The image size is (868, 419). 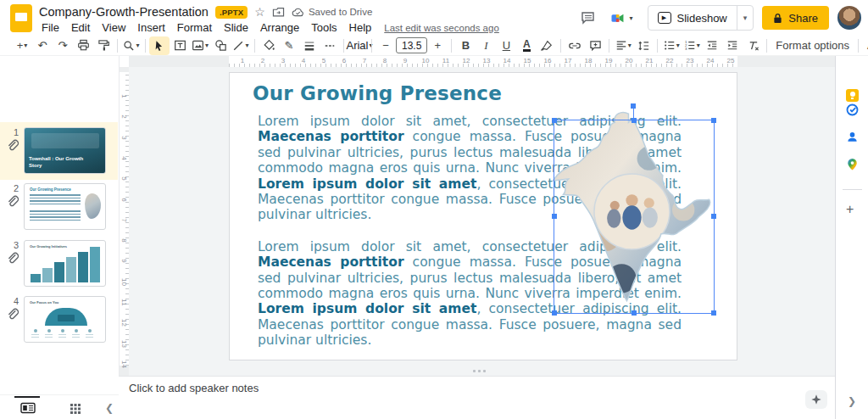 I want to click on increase-font-size-button: +, so click(x=437, y=46).